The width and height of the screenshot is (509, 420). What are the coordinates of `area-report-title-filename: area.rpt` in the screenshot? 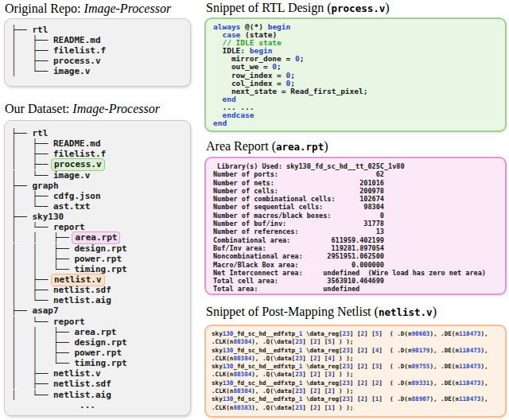 It's located at (300, 146).